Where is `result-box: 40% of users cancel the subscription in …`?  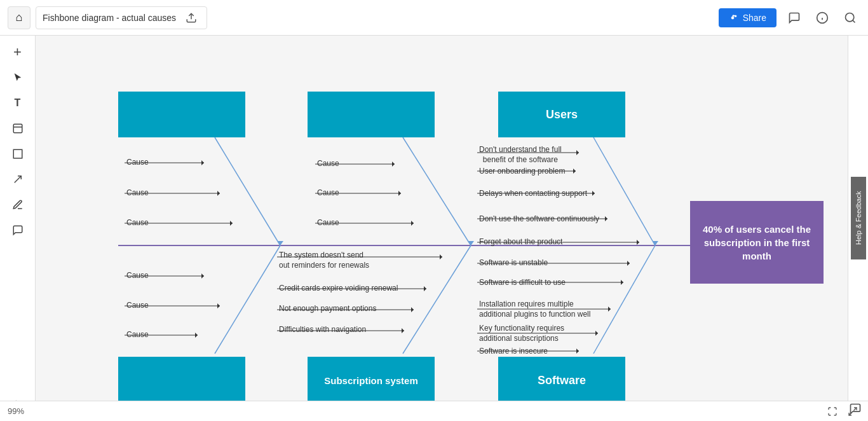
result-box: 40% of users cancel the subscription in … is located at coordinates (757, 242).